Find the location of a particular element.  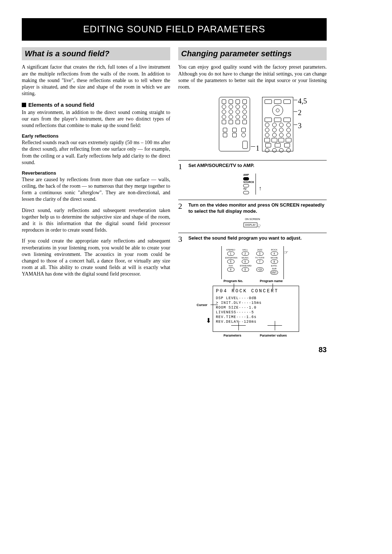

parameters-label: Parameters is located at coordinates (232, 336).